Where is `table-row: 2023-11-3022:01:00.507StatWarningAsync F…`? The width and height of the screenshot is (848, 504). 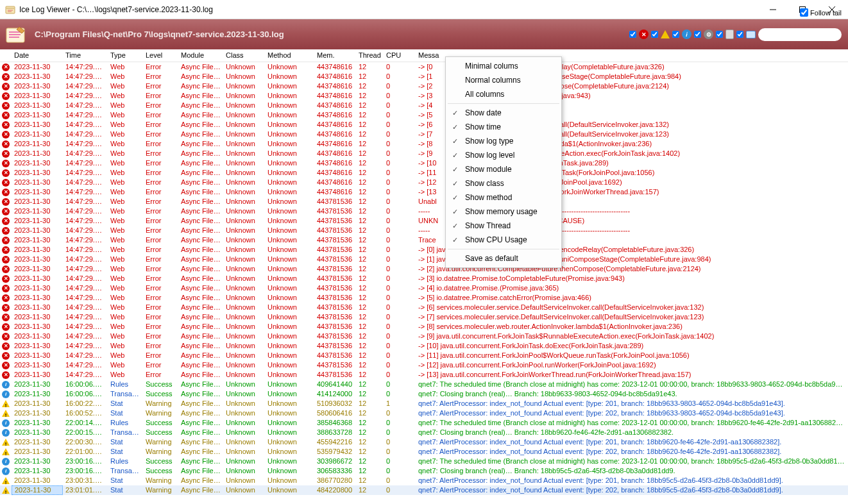
table-row: 2023-11-3022:01:00.507StatWarningAsync F… is located at coordinates (424, 451).